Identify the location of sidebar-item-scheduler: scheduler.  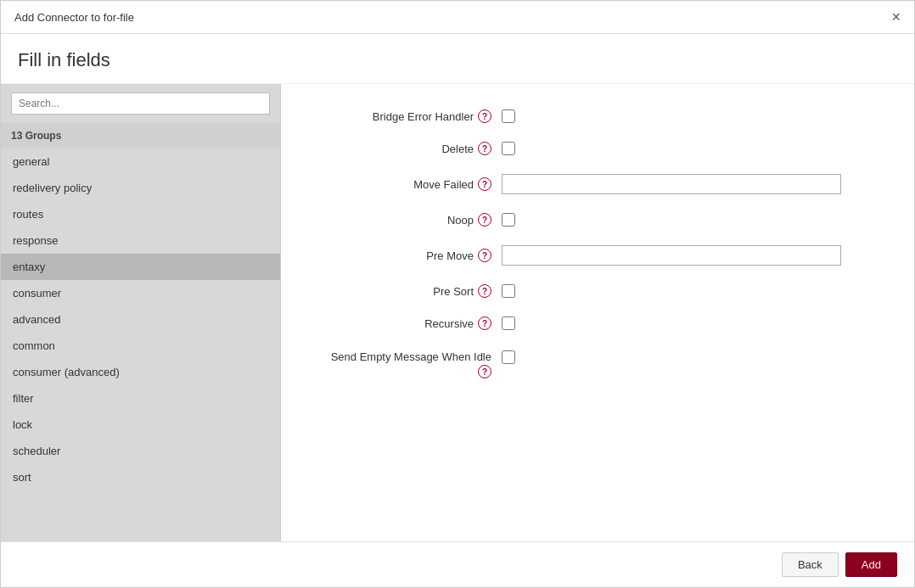
(141, 451).